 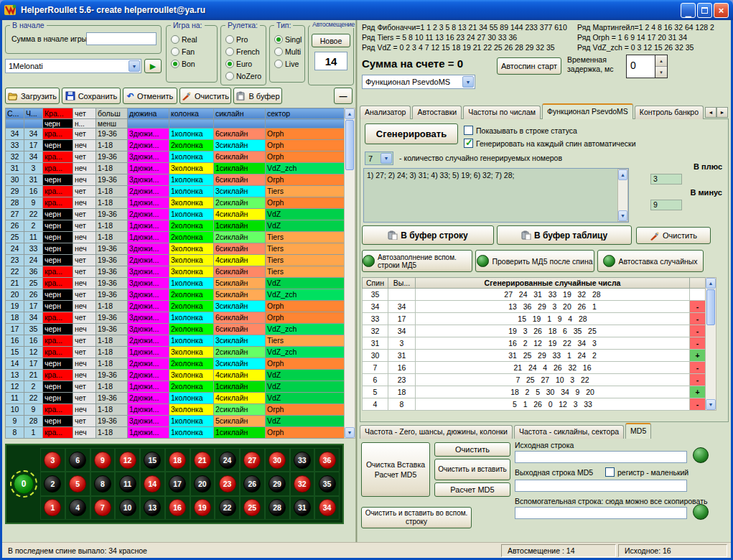 I want to click on scroll-thumb, so click(x=711, y=307).